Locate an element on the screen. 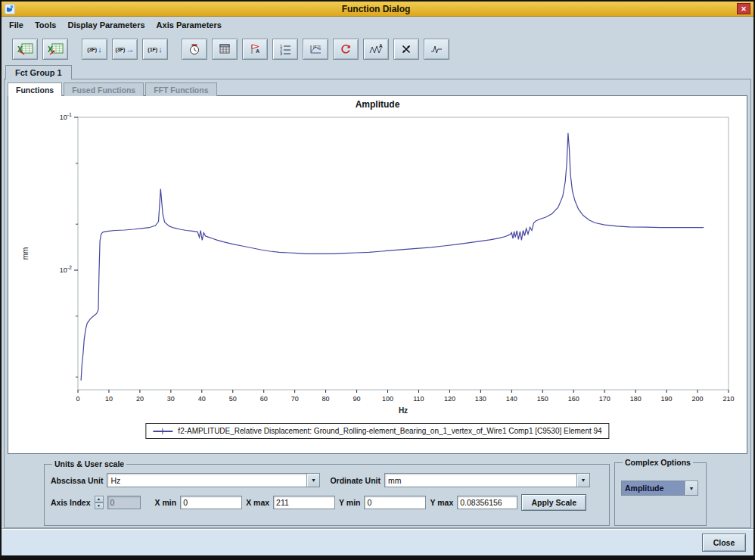 This screenshot has height=560, width=755. x-tick-label: 70 is located at coordinates (295, 399).